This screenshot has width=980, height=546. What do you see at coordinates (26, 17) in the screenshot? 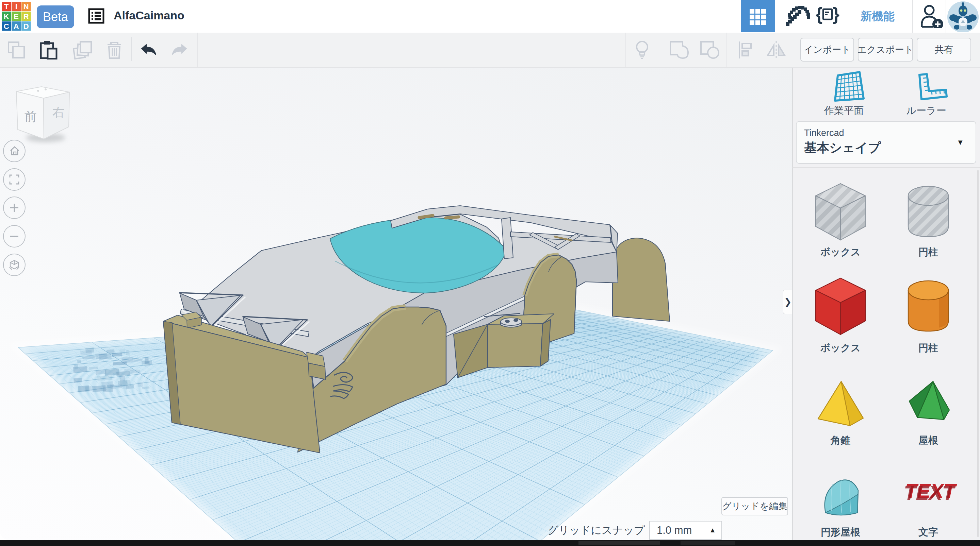
I see `svg-text: R` at bounding box center [26, 17].